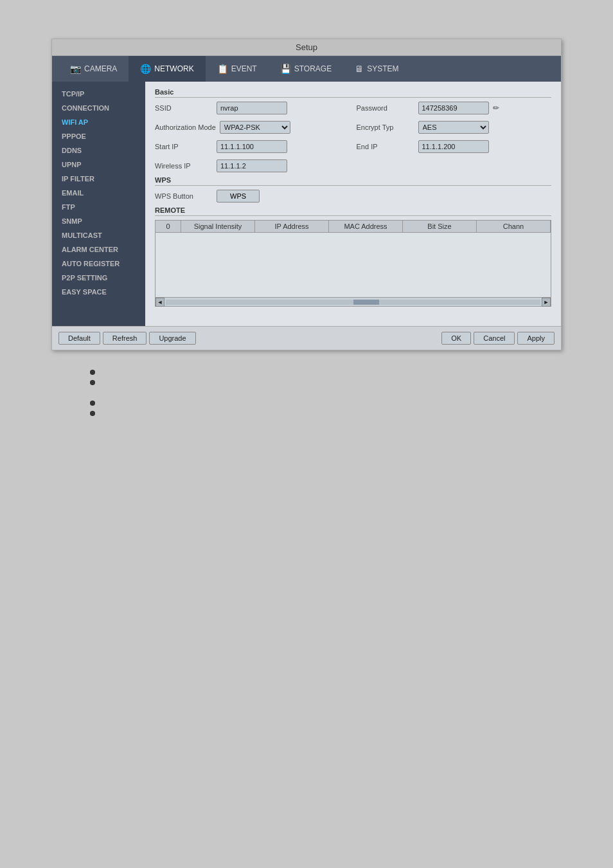  What do you see at coordinates (244, 69) in the screenshot?
I see `nav-event-label: EVENT` at bounding box center [244, 69].